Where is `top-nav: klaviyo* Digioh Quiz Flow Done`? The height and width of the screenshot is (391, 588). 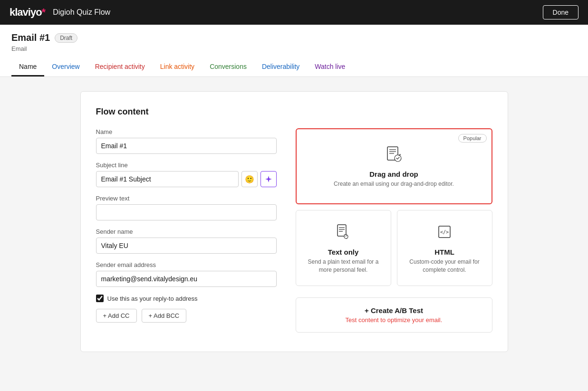
top-nav: klaviyo* Digioh Quiz Flow Done is located at coordinates (294, 12).